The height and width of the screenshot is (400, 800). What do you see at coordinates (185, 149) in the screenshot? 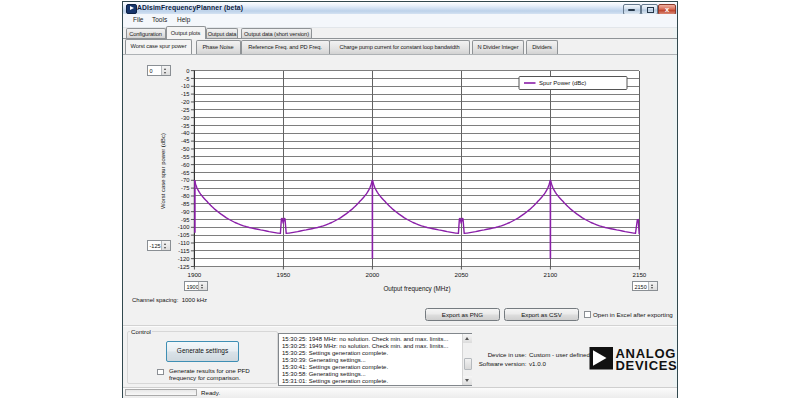
I see `svg-text: -50` at bounding box center [185, 149].